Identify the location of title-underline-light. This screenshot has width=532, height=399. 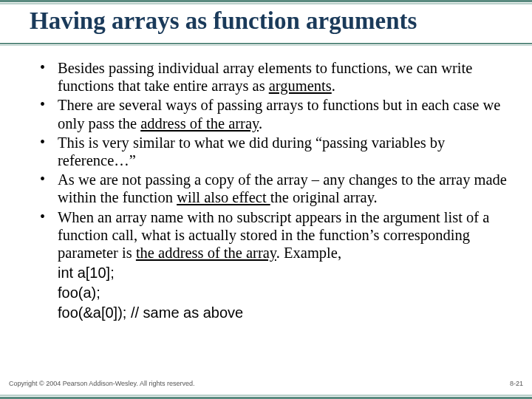
(266, 46).